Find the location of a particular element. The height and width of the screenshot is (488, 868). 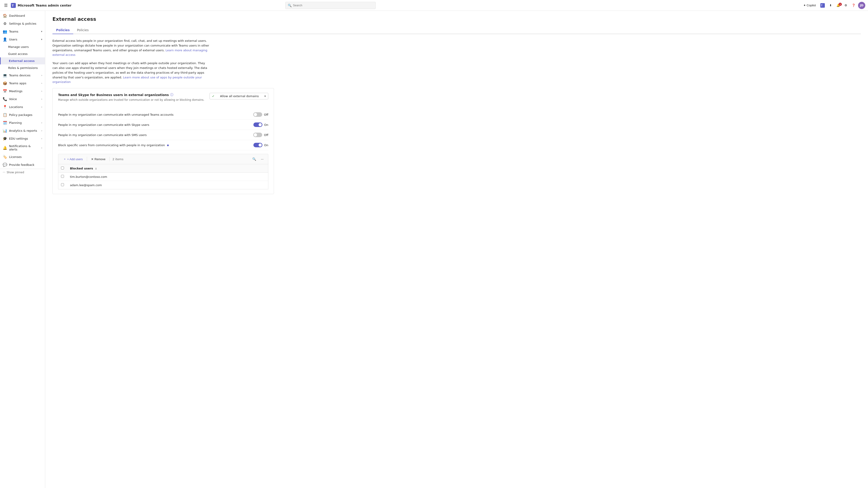

description-2: Your users can add apps when they host m… is located at coordinates (131, 73).